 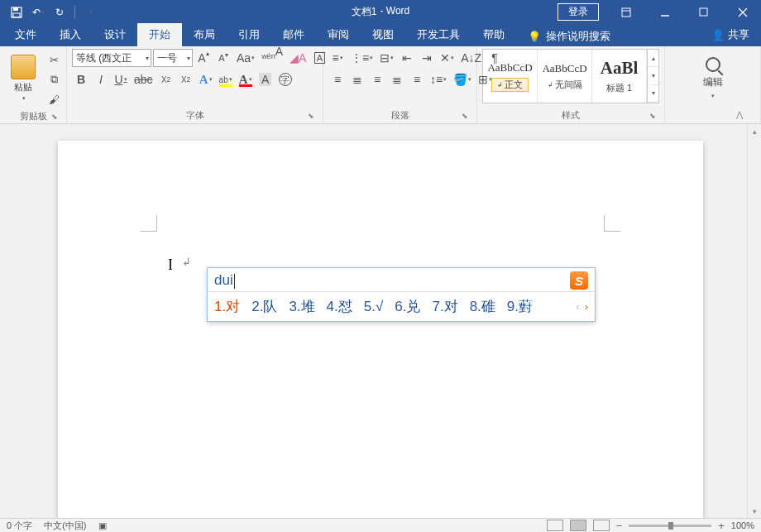 I want to click on sort-button: A↓Z, so click(x=471, y=58).